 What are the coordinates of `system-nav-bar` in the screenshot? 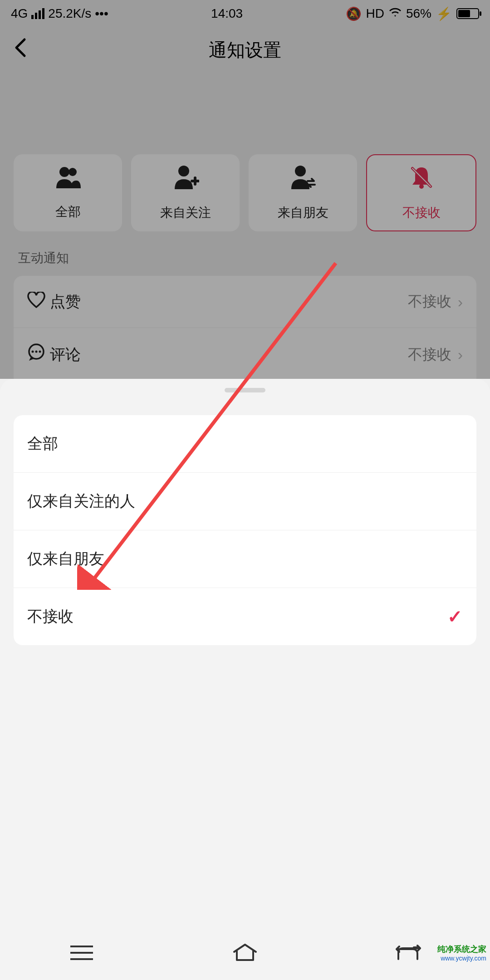 It's located at (245, 953).